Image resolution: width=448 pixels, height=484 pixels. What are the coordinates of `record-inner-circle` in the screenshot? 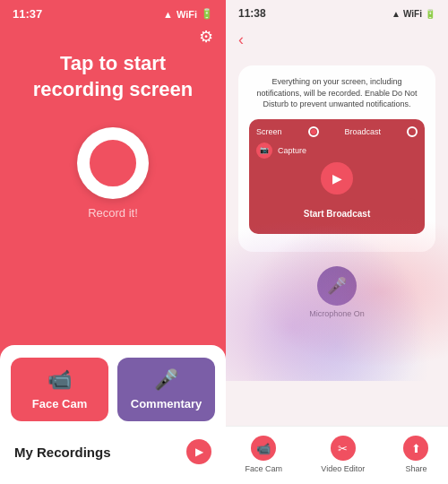 It's located at (113, 163).